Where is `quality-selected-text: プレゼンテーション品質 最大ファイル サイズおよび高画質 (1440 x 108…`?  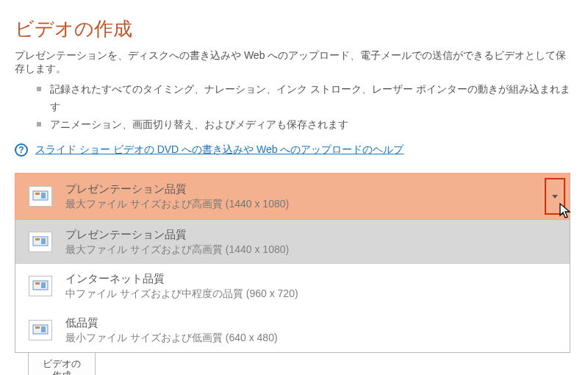 quality-selected-text: プレゼンテーション品質 最大ファイル サイズおよび高画質 (1440 x 108… is located at coordinates (177, 197).